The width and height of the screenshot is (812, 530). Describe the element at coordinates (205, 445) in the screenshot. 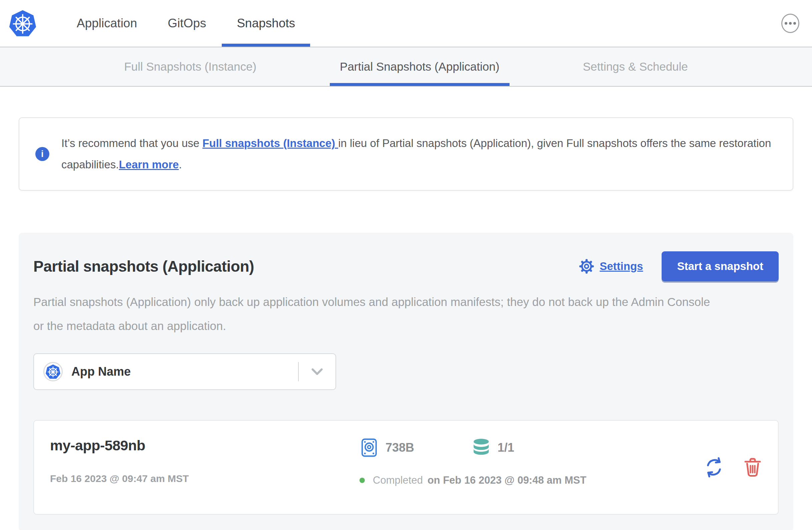

I see `snapshot-name: my-app-589nb` at that location.